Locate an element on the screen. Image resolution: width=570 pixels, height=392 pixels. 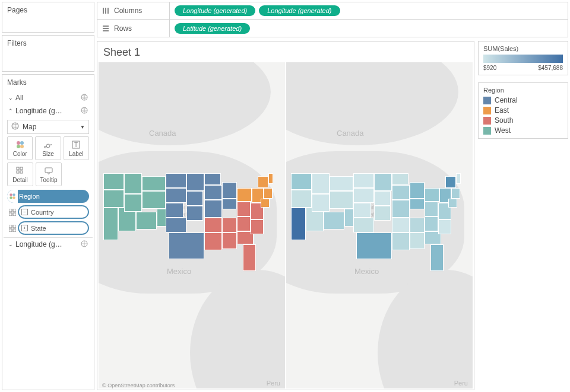
label-button: T Label is located at coordinates (76, 148).